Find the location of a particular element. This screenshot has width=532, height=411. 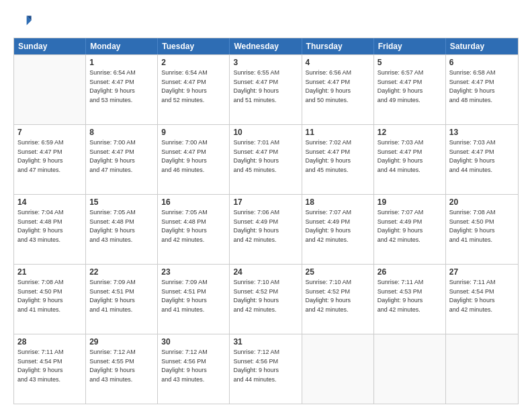

day-info: Sunrise: 7:12 AM Sunset: 4:55 PM Dayligh… is located at coordinates (122, 366).